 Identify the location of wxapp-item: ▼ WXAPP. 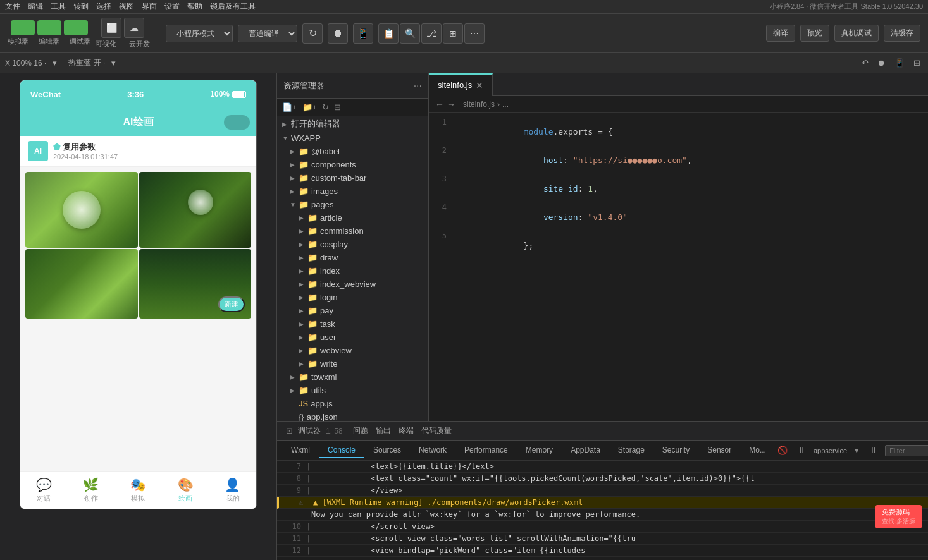
(353, 138).